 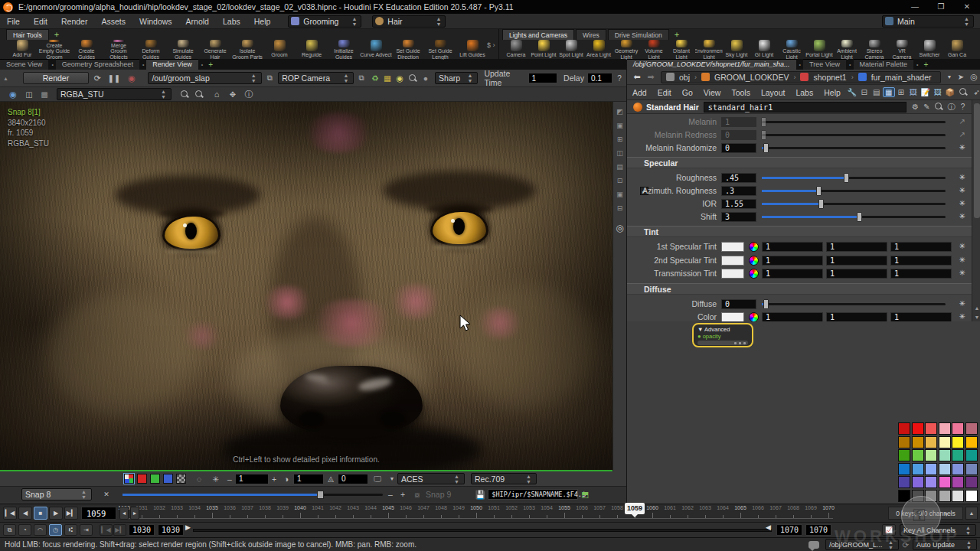 I want to click on net-menu-help: Help, so click(x=832, y=93).